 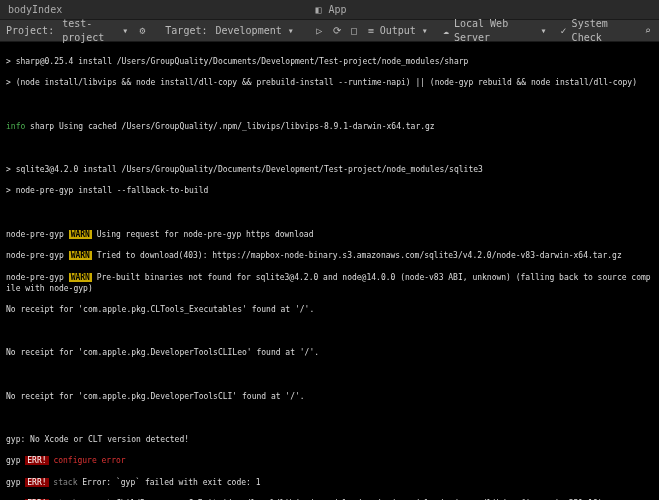 What do you see at coordinates (330, 236) in the screenshot?
I see `log-line: node-pre-gyp WARN Using request for node…` at bounding box center [330, 236].